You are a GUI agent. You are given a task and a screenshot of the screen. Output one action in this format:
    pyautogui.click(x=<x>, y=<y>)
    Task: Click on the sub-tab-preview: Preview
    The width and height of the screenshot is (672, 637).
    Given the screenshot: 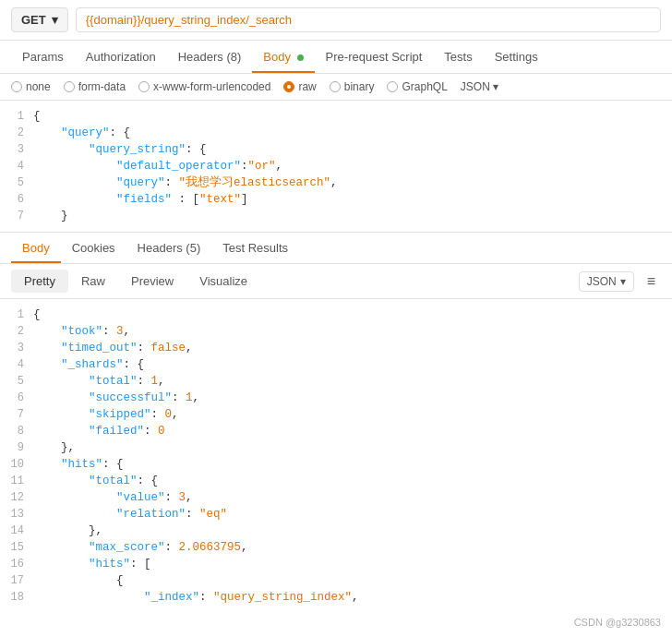 What is the action you would take?
    pyautogui.click(x=152, y=281)
    